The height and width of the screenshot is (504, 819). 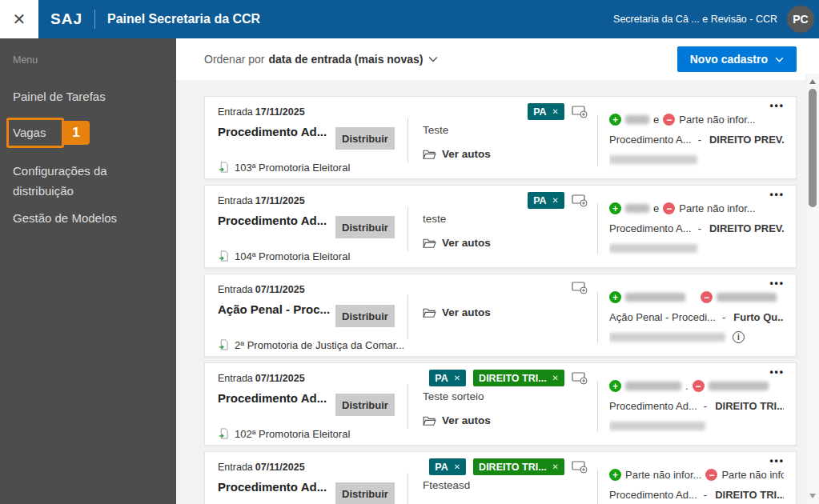 I want to click on vacancy-card: Entrada17/11/2025 Procedimento Ad... Dis…, so click(x=500, y=226).